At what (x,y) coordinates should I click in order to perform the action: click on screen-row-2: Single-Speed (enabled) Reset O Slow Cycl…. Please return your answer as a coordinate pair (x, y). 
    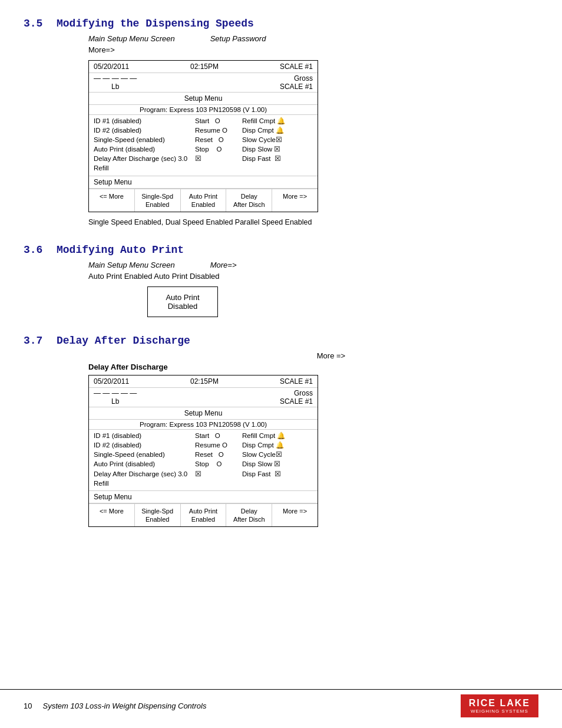
    Looking at the image, I should click on (203, 140).